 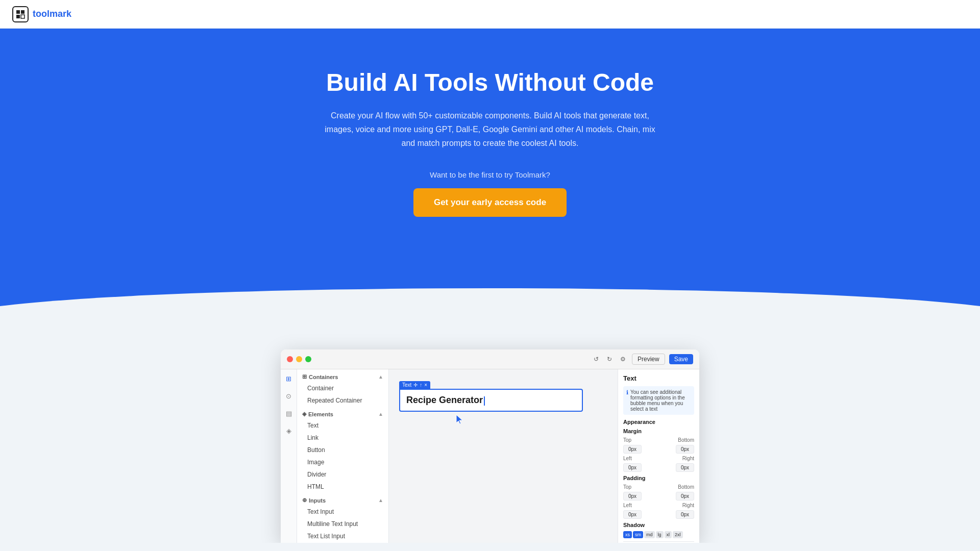 What do you see at coordinates (289, 413) in the screenshot?
I see `nav-layout-icon: ▤` at bounding box center [289, 413].